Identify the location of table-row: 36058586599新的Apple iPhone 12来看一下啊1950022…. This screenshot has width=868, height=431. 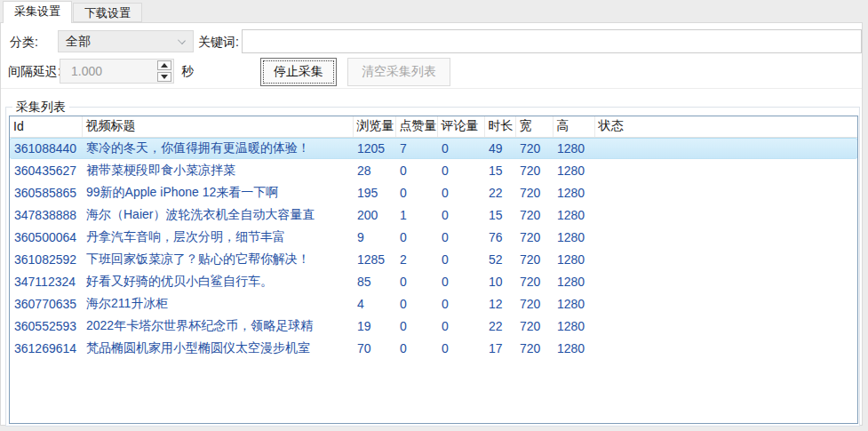
(434, 192).